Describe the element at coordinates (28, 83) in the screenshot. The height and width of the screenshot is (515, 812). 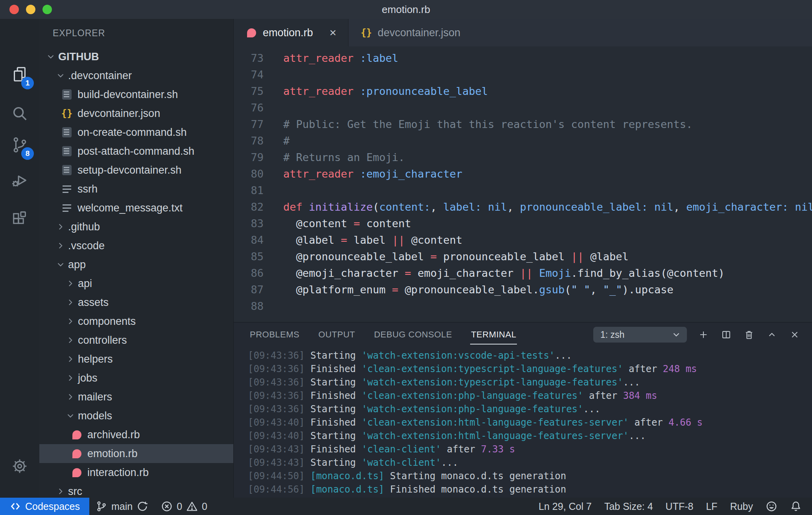
I see `explorer-badge: 1` at that location.